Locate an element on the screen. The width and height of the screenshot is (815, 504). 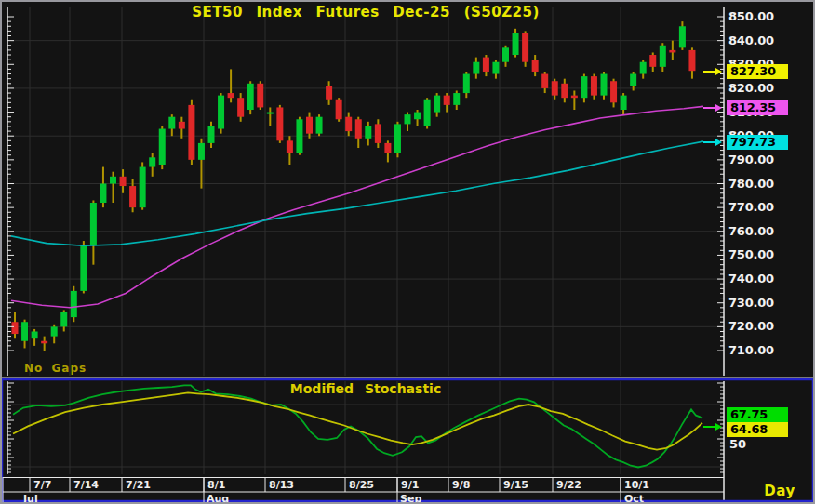
x-axis-week-label: 9/8 is located at coordinates (461, 485).